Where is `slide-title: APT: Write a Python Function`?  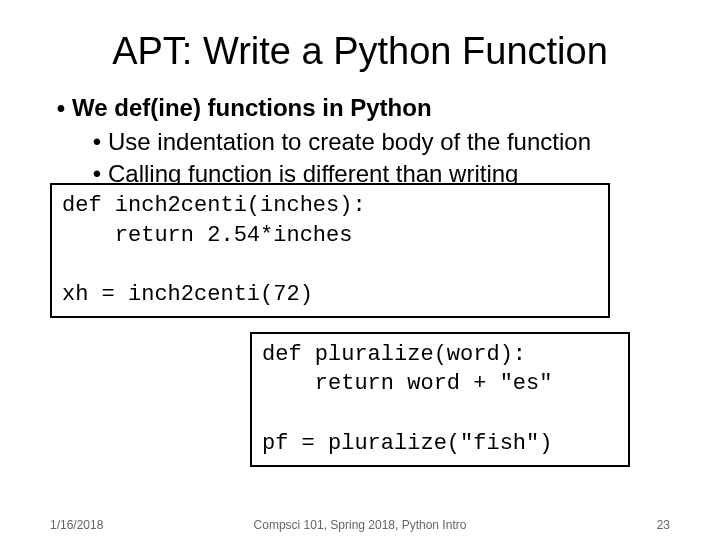 slide-title: APT: Write a Python Function is located at coordinates (360, 52).